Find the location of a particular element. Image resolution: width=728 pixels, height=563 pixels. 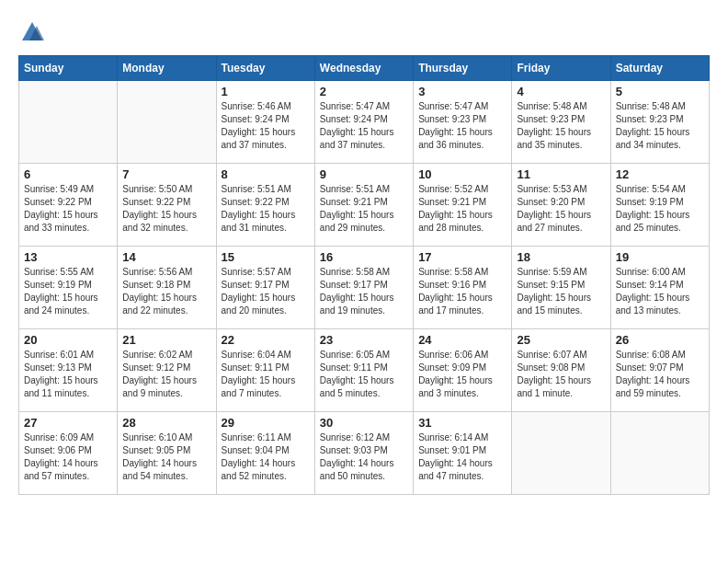

day-number: 25 is located at coordinates (561, 340).